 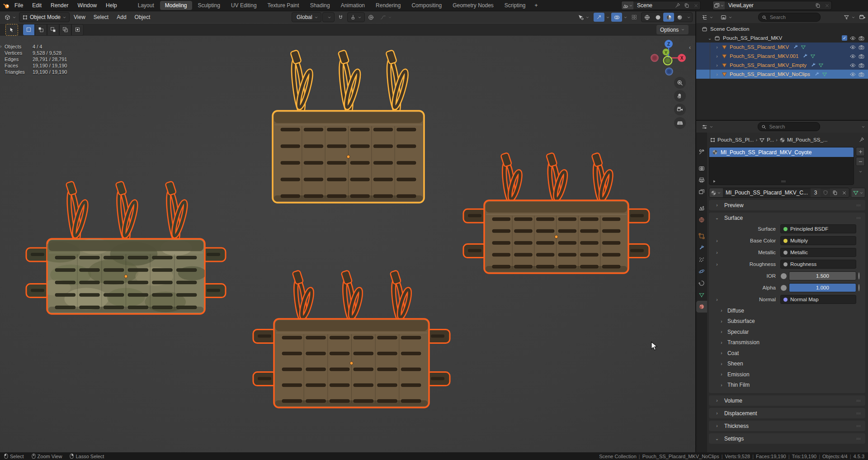 What do you see at coordinates (53, 30) in the screenshot?
I see `select-mode-subtract` at bounding box center [53, 30].